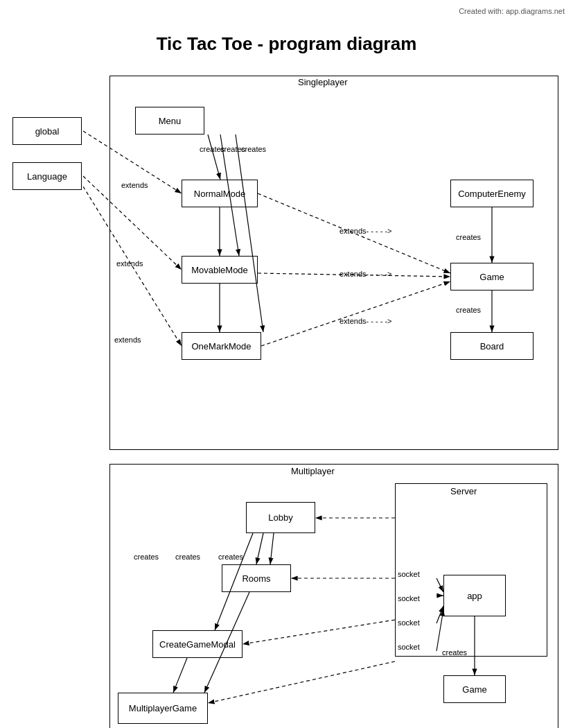 This screenshot has width=573, height=728. Describe the element at coordinates (475, 689) in the screenshot. I see `game-mp-box: Game` at that location.